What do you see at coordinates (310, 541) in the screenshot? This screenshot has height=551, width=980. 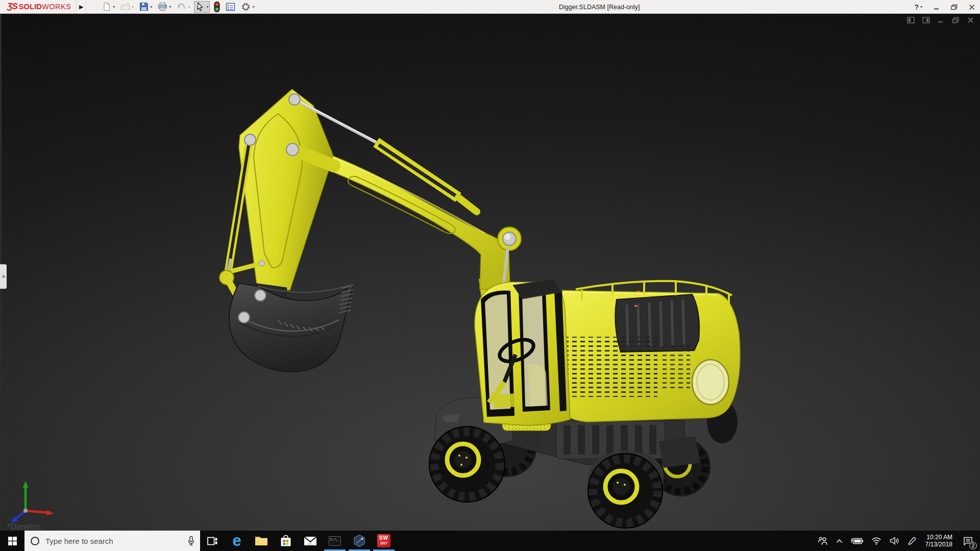 I see `mail-icon` at bounding box center [310, 541].